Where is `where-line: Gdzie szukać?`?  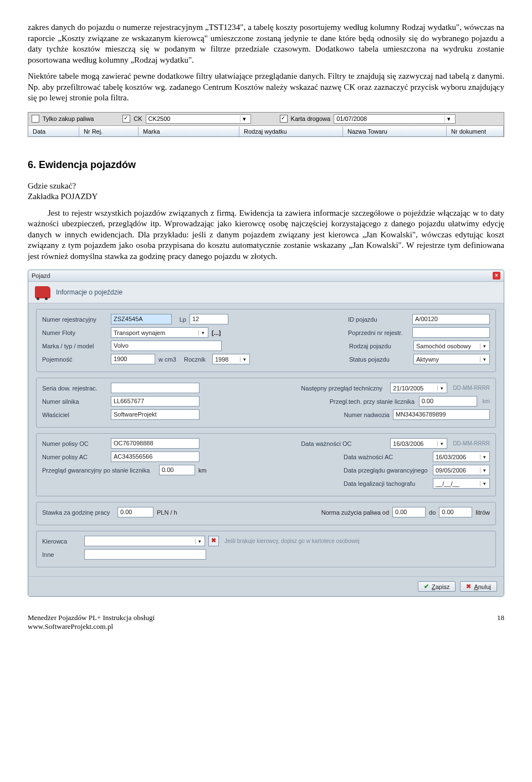 where-line: Gdzie szukać? is located at coordinates (266, 186).